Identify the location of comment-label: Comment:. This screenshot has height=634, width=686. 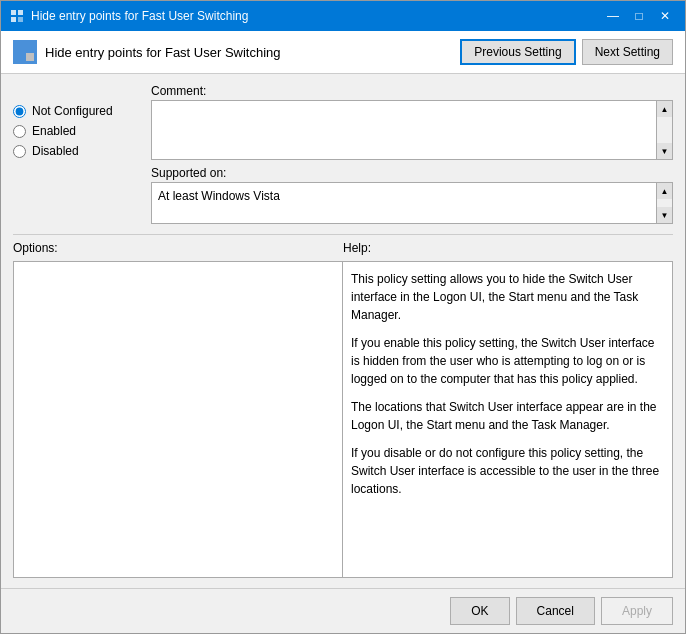
(412, 91).